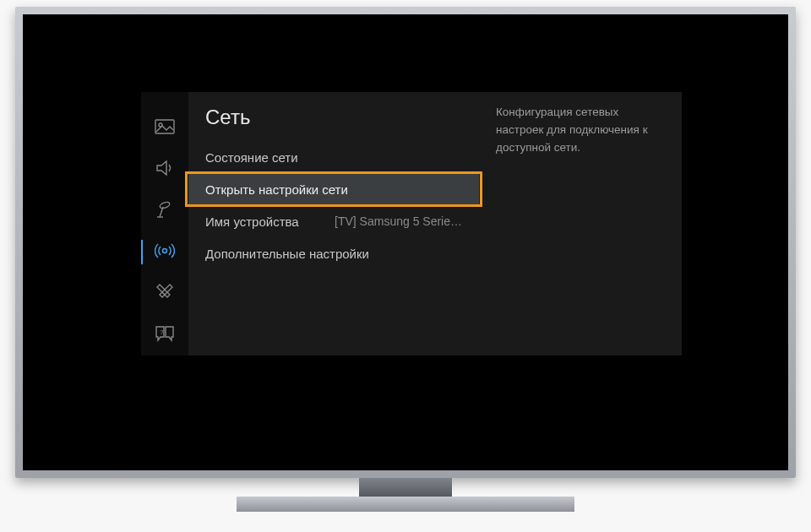 This screenshot has width=811, height=532. I want to click on sidebar-item-system, so click(165, 294).